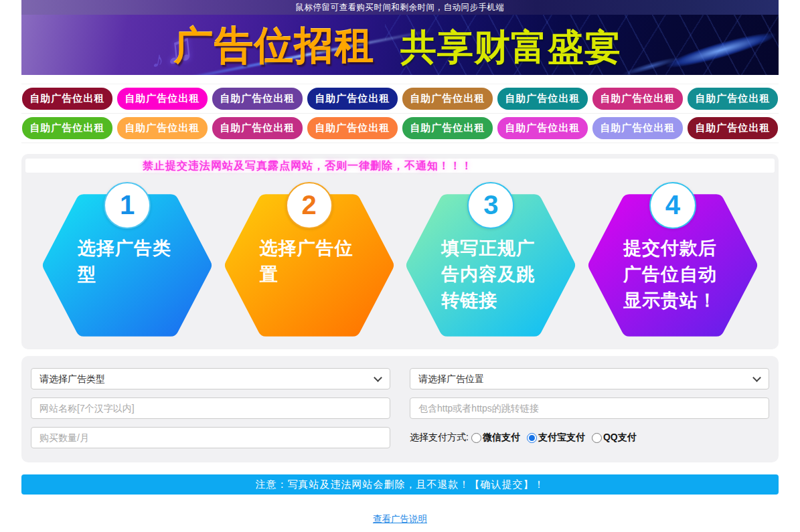  I want to click on step-label: 提交付款后广告位自动显示贵站！, so click(677, 274).